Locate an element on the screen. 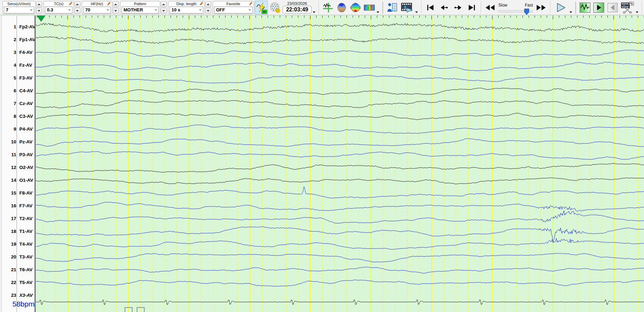  channel-row: 23X3-AV is located at coordinates (17, 295).